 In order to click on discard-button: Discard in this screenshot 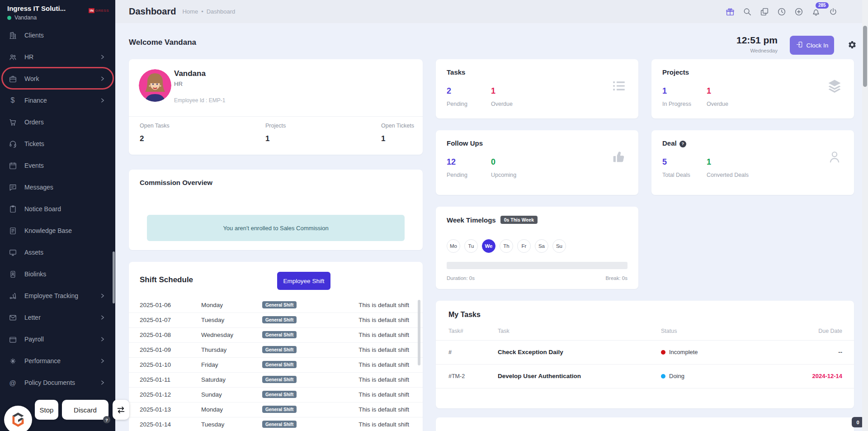, I will do `click(85, 410)`.